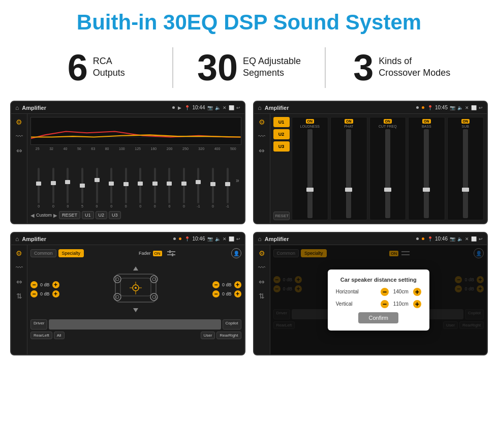 The width and height of the screenshot is (498, 448). I want to click on amp-home-icon: ⌂, so click(260, 108).